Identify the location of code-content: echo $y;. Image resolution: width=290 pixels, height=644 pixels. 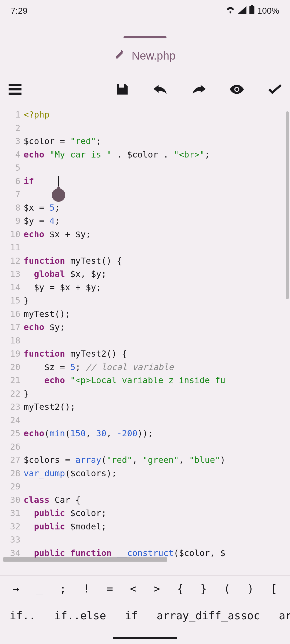
(157, 327).